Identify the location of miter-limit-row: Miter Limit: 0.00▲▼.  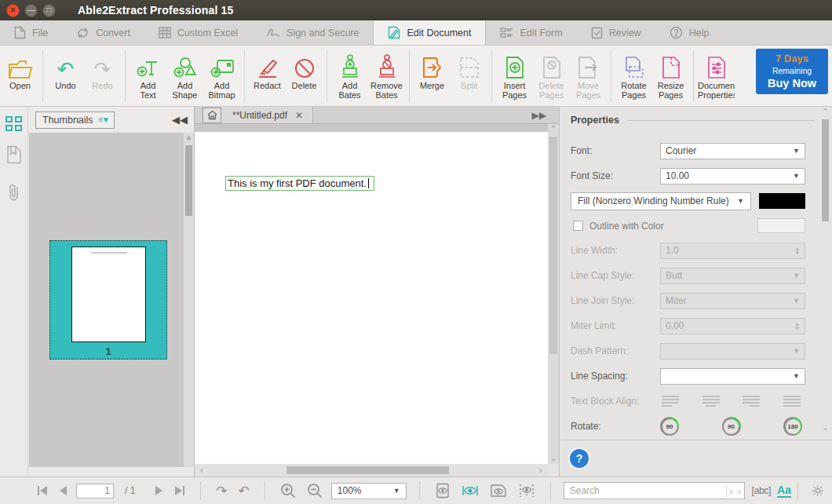
(688, 326).